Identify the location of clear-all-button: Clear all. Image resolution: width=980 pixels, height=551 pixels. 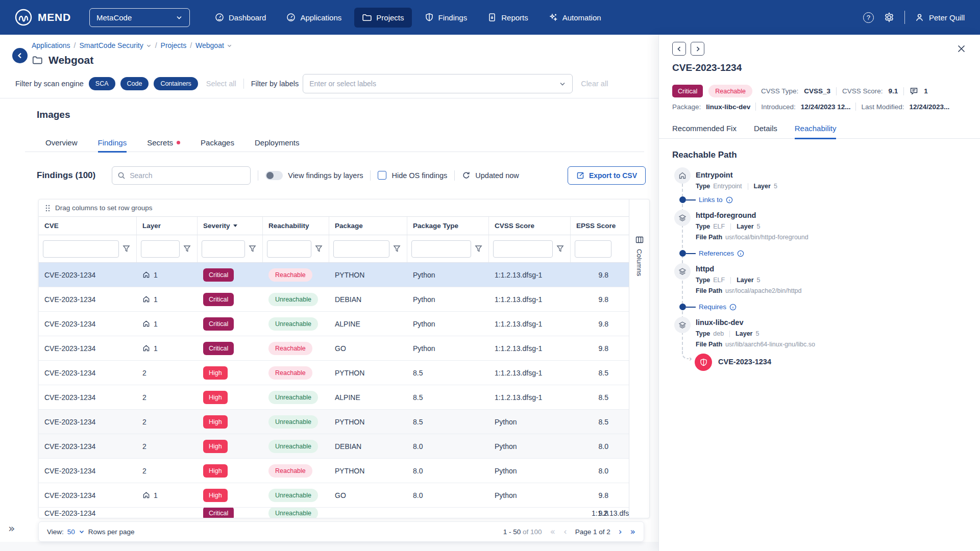
(594, 84).